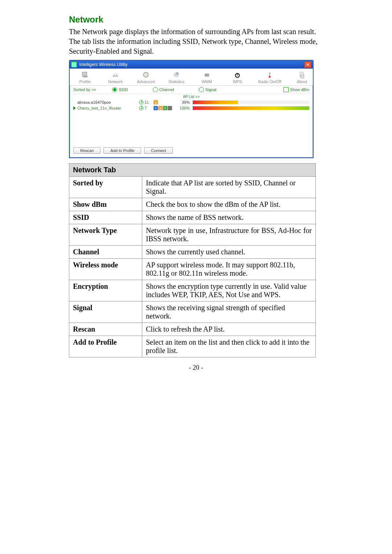  I want to click on sort-channel: Channel, so click(161, 90).